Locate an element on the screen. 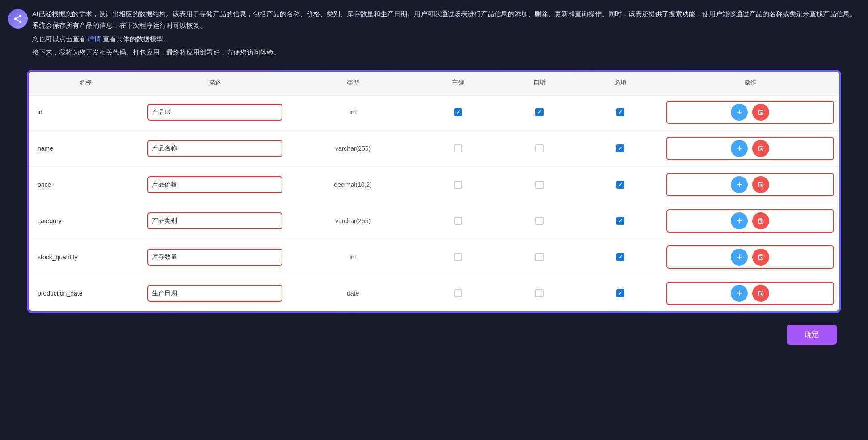 Image resolution: width=868 pixels, height=440 pixels. cell-name: price is located at coordinates (85, 185).